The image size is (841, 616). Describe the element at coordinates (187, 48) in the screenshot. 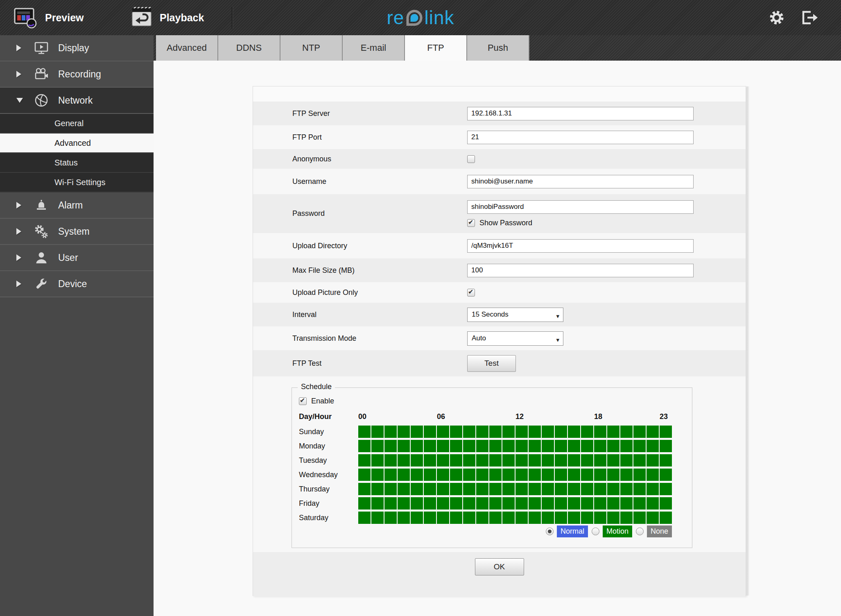

I see `tab-advanced: Advanced` at that location.